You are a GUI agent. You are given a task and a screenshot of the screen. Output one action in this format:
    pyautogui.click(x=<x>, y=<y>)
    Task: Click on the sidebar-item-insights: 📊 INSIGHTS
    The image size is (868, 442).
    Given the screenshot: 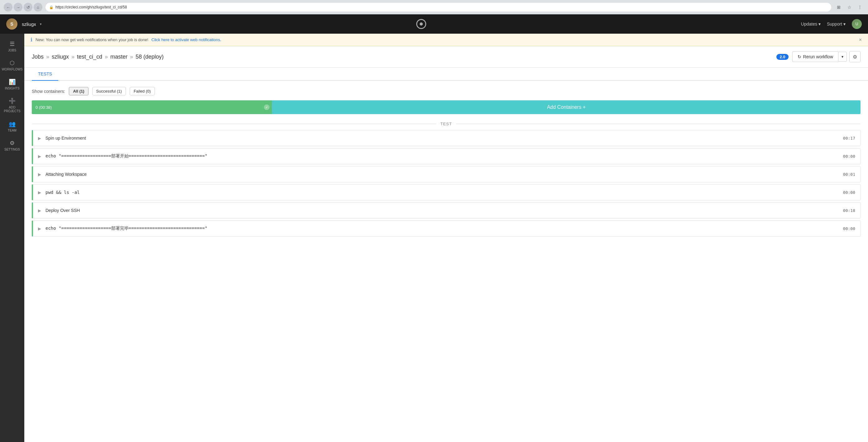 What is the action you would take?
    pyautogui.click(x=12, y=84)
    